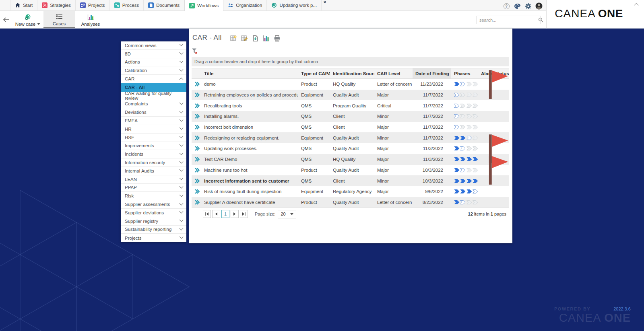 The height and width of the screenshot is (331, 644). What do you see at coordinates (6, 19) in the screenshot?
I see `back-arrow-icon` at bounding box center [6, 19].